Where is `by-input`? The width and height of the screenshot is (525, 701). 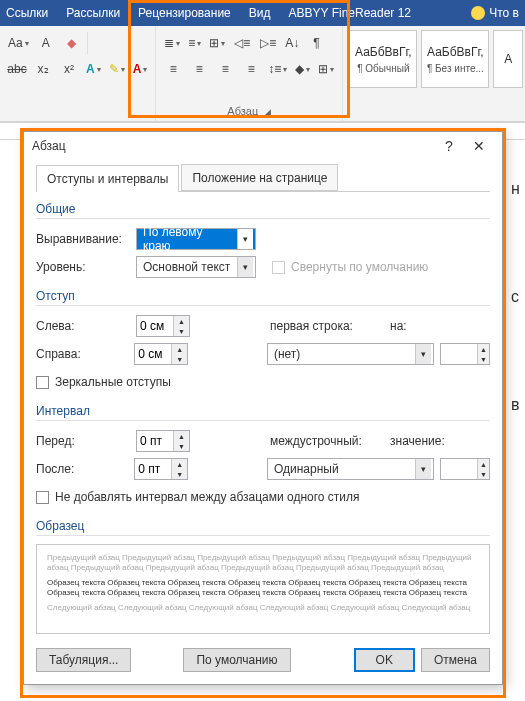 by-input is located at coordinates (459, 354).